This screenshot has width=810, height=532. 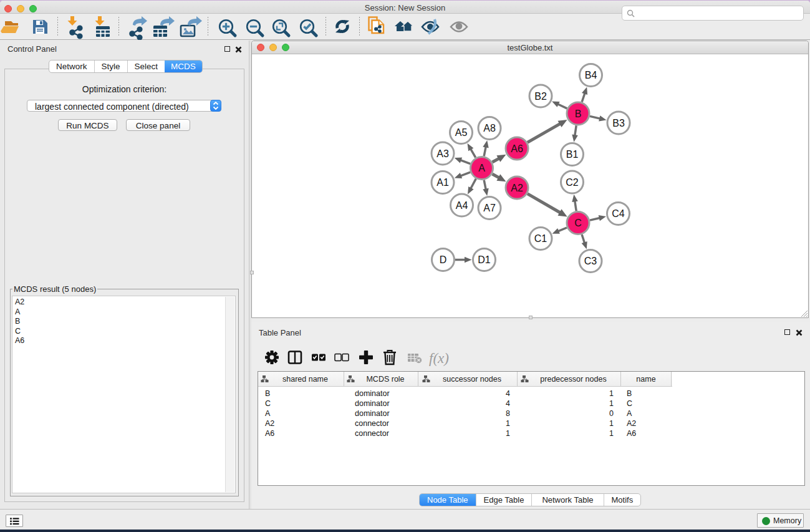 I want to click on svg-text: D1, so click(x=484, y=259).